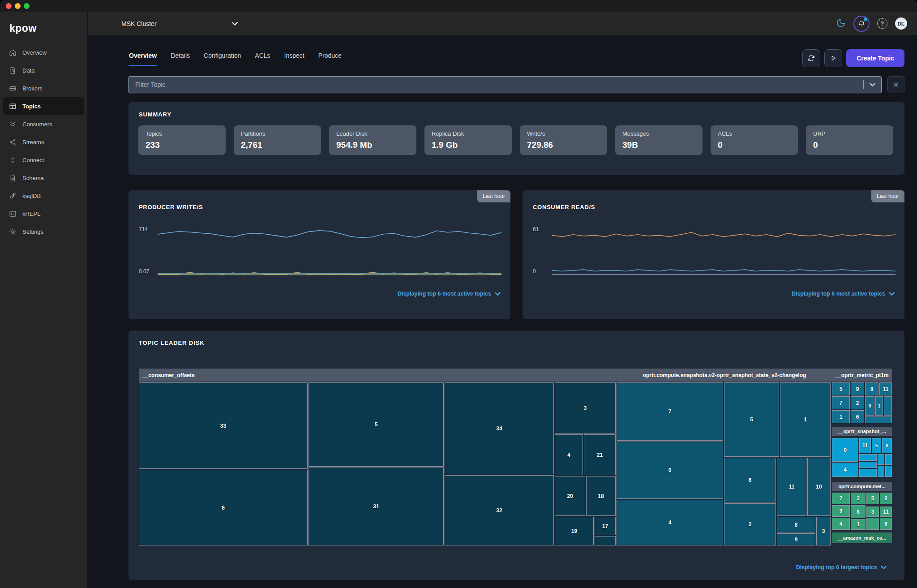  Describe the element at coordinates (875, 58) in the screenshot. I see `create-topic-button: Create Topic` at that location.